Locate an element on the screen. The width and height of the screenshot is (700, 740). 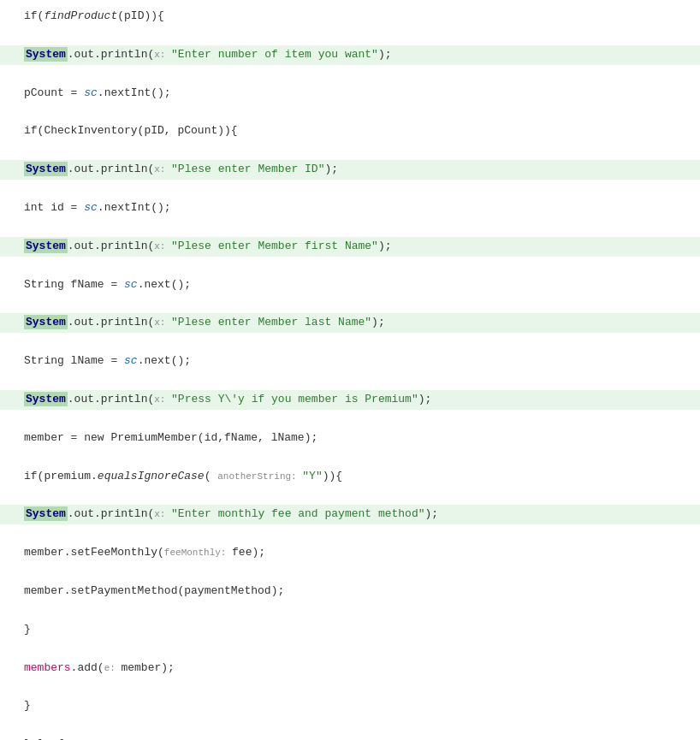
line-content: System.out.println(x: "Enter number of i… is located at coordinates (356, 55).